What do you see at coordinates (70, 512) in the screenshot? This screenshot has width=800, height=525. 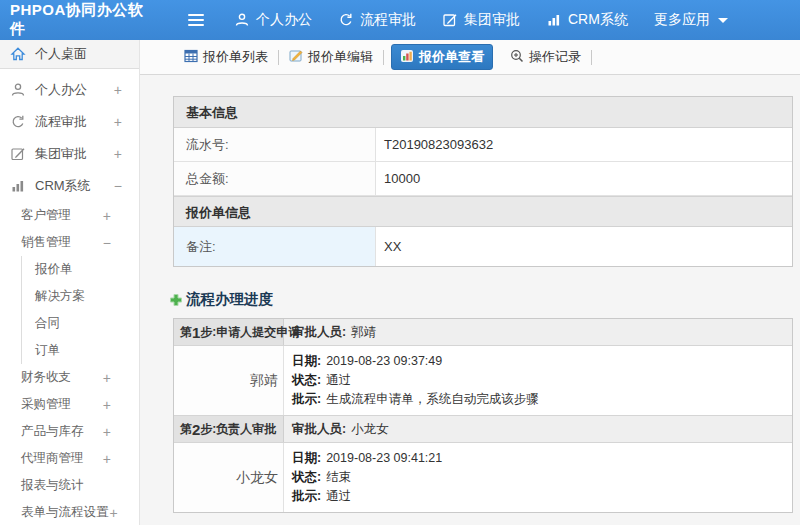 I see `sidebar-item-form-workflow-settings: 表单与流程设置 +` at bounding box center [70, 512].